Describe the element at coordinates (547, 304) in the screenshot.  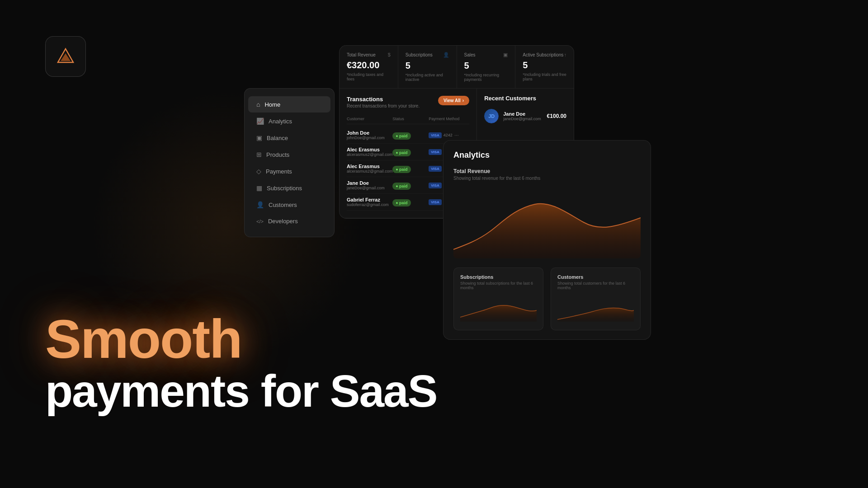
I see `analytics-bottom: Subscriptions Showing total subscription…` at that location.